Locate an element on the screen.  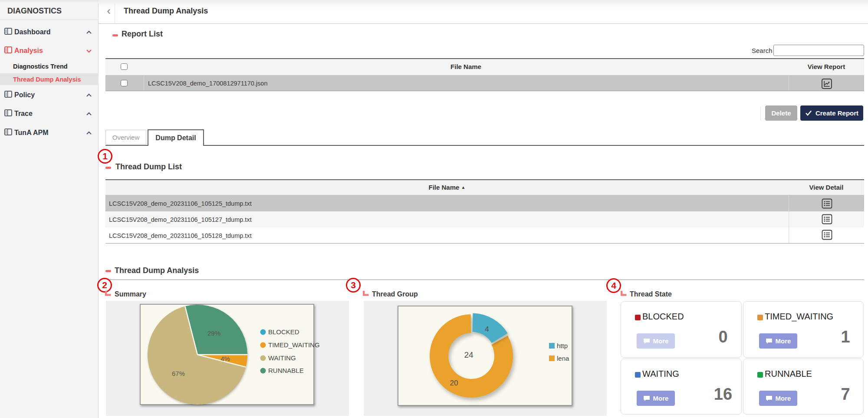
svg-text: RUNNABLE is located at coordinates (286, 371).